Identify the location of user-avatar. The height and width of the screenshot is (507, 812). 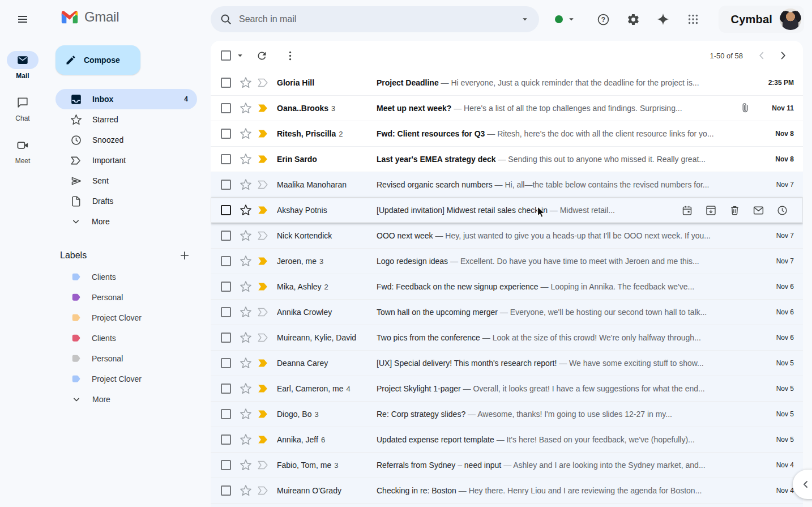
(790, 19).